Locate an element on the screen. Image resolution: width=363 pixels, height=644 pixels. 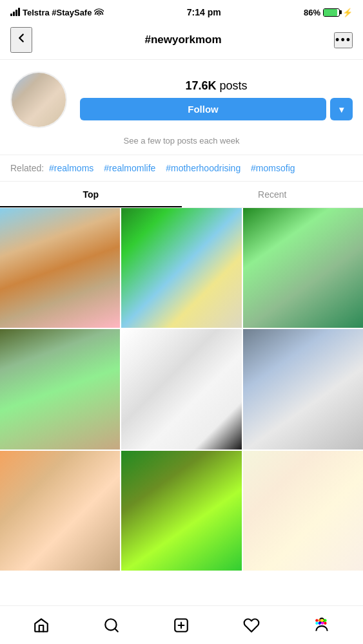
hashtag-motherhoodrising: #motherhoodrising is located at coordinates (203, 168).